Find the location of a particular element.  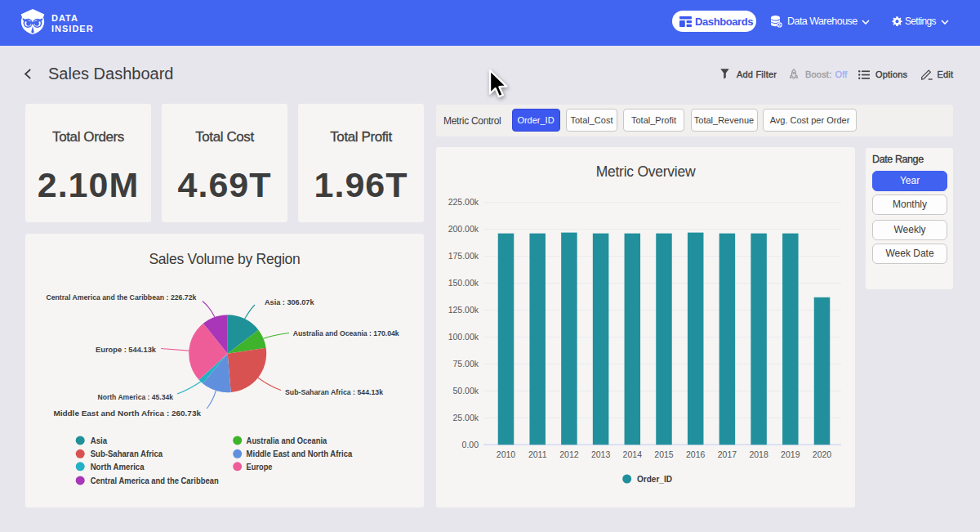

svg-text: 50.00k is located at coordinates (466, 391).